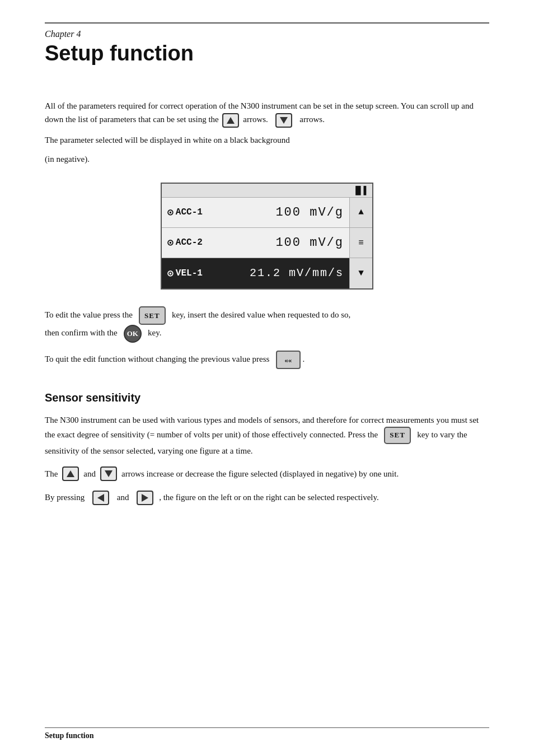  What do you see at coordinates (190, 242) in the screenshot?
I see `row-label-acc2: ⊙ ACC-2` at bounding box center [190, 242].